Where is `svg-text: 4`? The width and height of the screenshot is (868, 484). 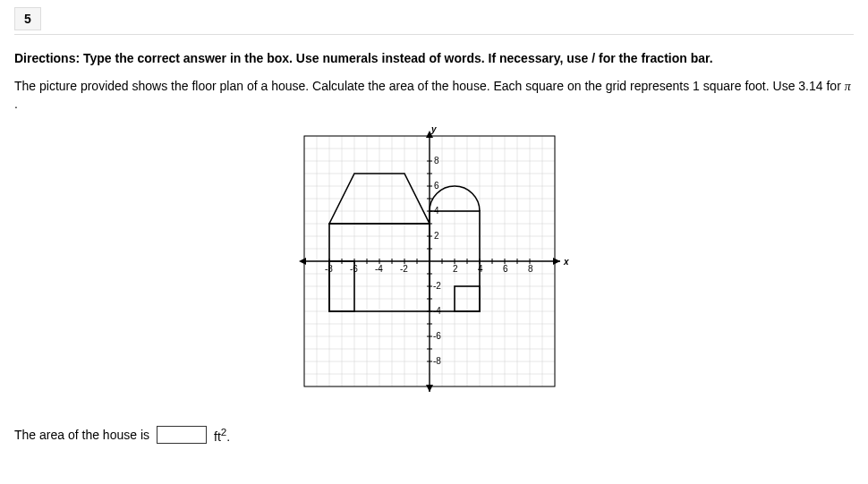 svg-text: 4 is located at coordinates (481, 268).